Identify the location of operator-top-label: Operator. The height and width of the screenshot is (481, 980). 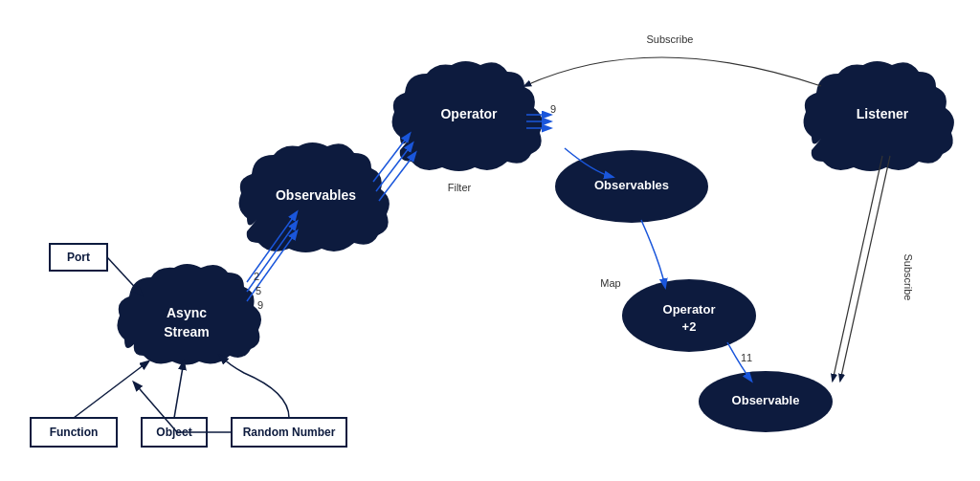
(469, 114).